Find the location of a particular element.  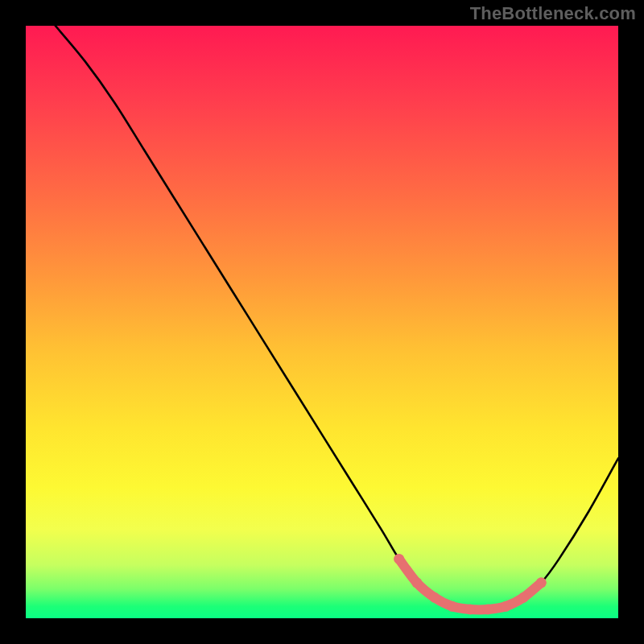

valley-markers is located at coordinates (470, 584).